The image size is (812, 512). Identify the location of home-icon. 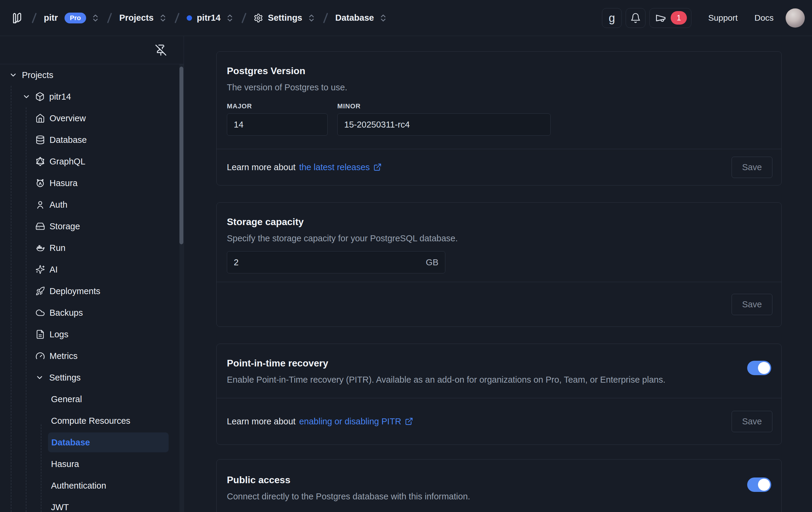
(40, 118).